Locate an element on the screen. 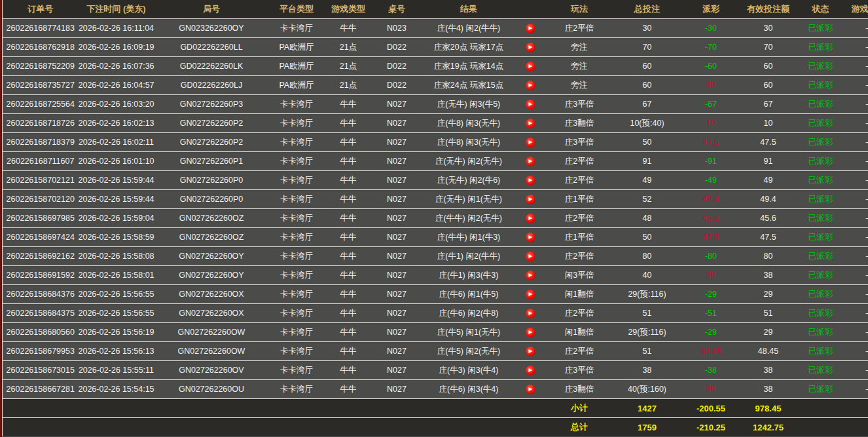 This screenshot has height=437, width=868. valid-bet-cell: 70 is located at coordinates (769, 47).